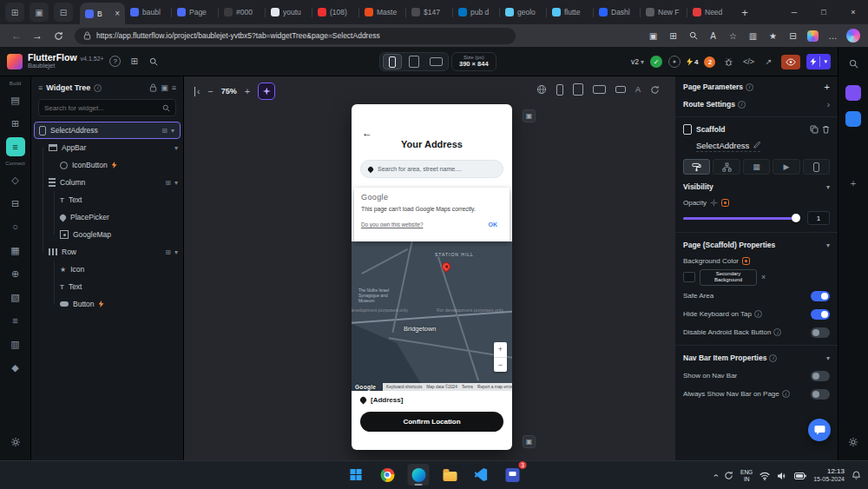 This screenshot has width=868, height=489. Describe the element at coordinates (16, 367) in the screenshot. I see `nav-media-icon: ◆` at that location.